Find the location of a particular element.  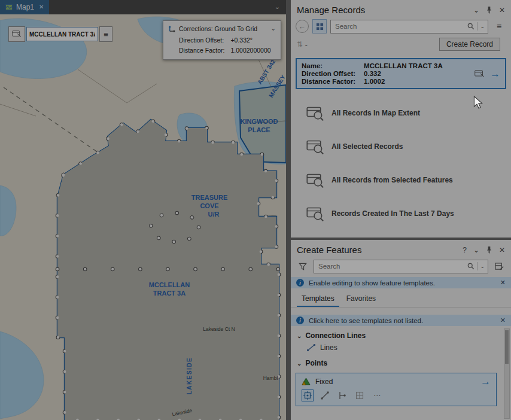

map-label-lakeside-ct: Lakeside Ct N is located at coordinates (219, 329).